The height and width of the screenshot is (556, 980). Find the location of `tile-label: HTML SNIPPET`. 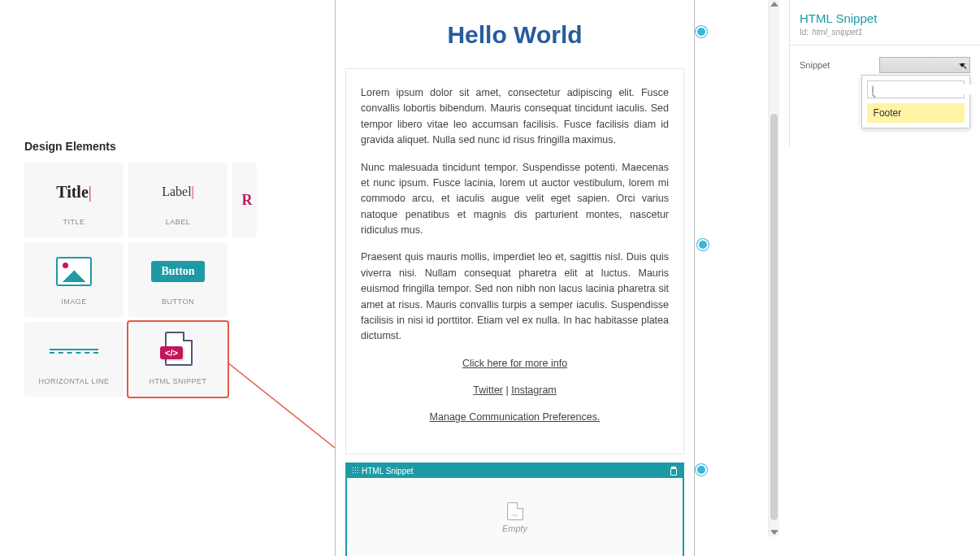

tile-label: HTML SNIPPET is located at coordinates (177, 381).